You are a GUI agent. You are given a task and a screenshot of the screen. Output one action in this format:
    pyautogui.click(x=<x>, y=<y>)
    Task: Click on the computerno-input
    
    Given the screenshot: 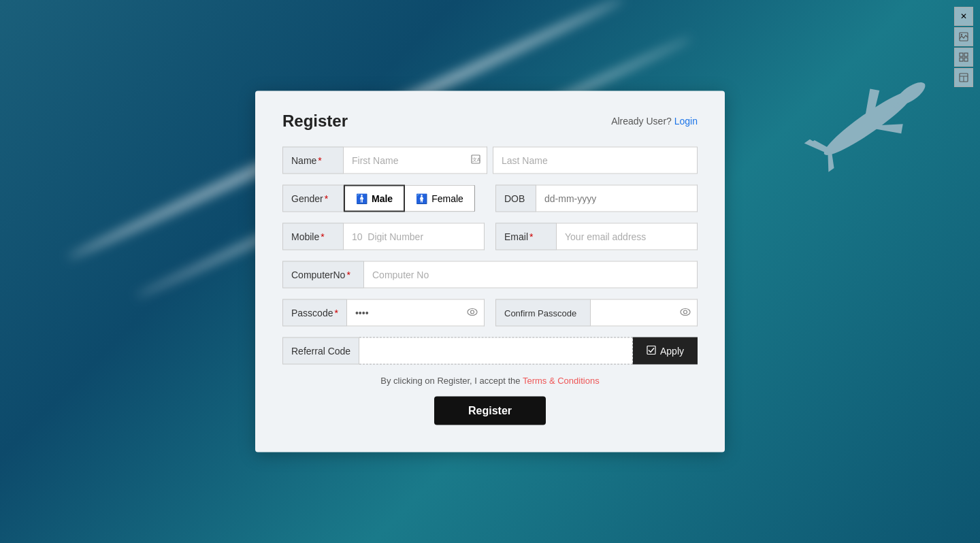 What is the action you would take?
    pyautogui.click(x=531, y=275)
    